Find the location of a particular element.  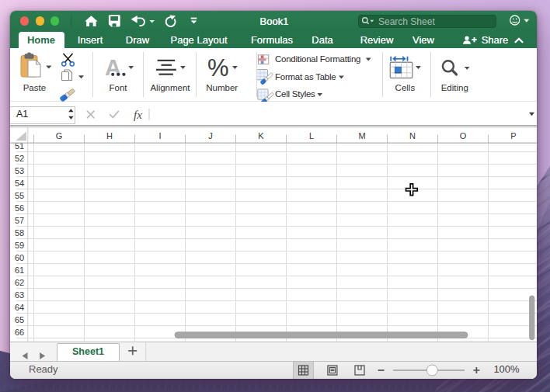

svg-text: 58 is located at coordinates (19, 233).